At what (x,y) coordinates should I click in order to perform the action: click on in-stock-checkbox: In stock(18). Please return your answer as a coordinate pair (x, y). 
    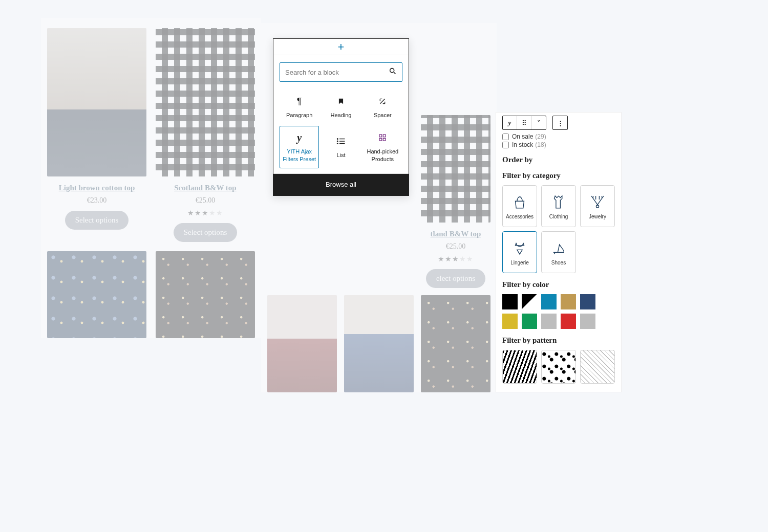
    Looking at the image, I should click on (559, 145).